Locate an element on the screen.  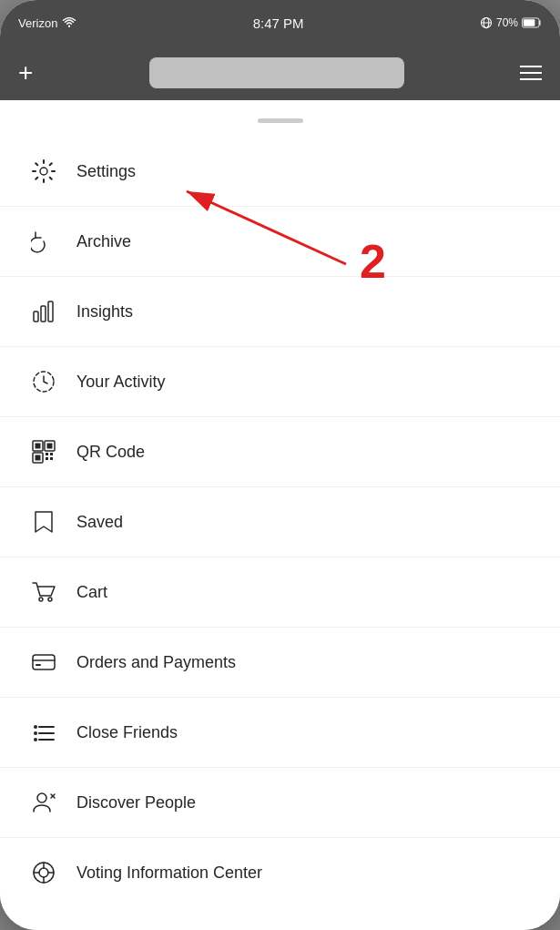
menu-item-your-activity: Your Activity is located at coordinates (280, 383).